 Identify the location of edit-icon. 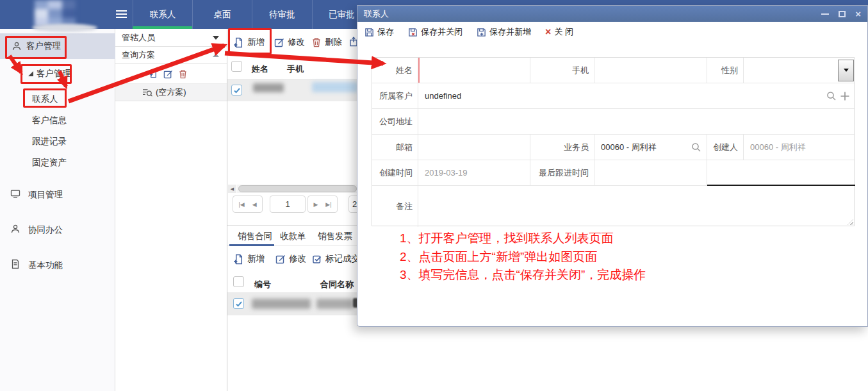
(279, 42).